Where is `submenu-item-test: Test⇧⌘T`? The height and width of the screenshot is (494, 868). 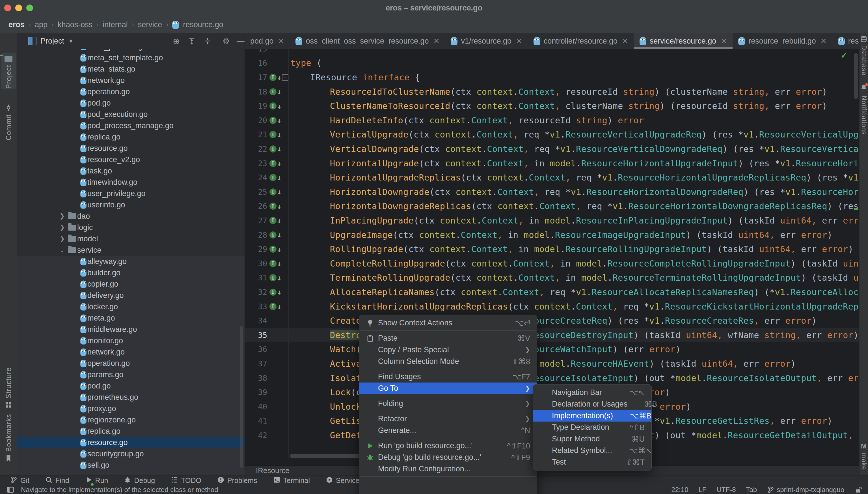 submenu-item-test: Test⇧⌘T is located at coordinates (592, 462).